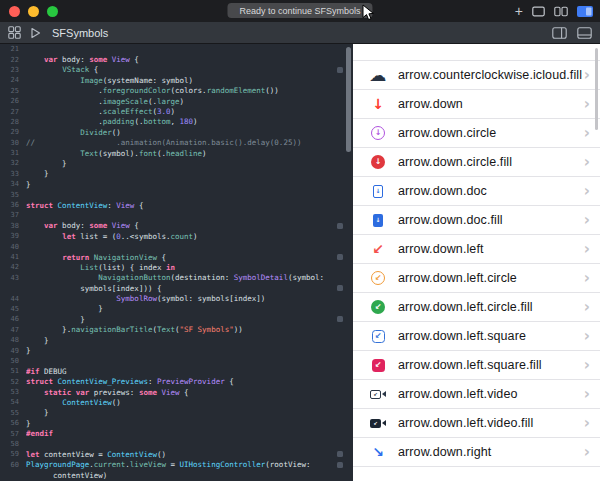 The image size is (600, 481). Describe the element at coordinates (176, 59) in the screenshot. I see `code-line: 22 var body: some View {` at that location.